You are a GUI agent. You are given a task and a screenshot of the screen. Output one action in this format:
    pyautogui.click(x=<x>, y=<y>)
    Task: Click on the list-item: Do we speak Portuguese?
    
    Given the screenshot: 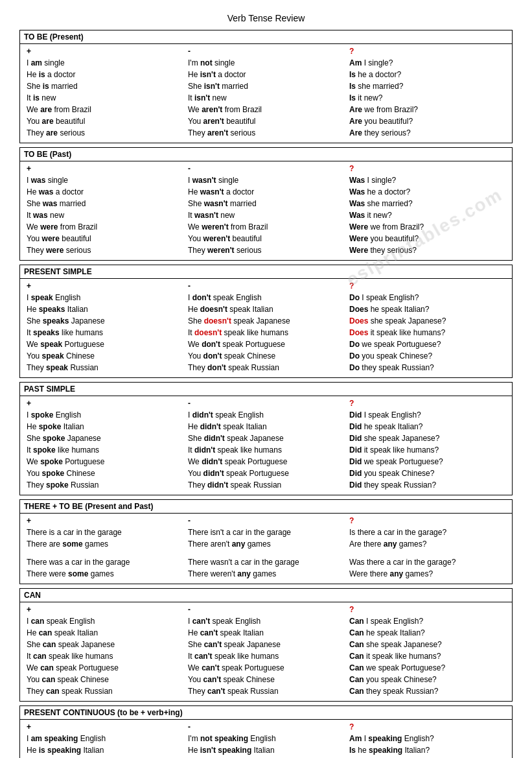 What is the action you would take?
    pyautogui.click(x=428, y=344)
    